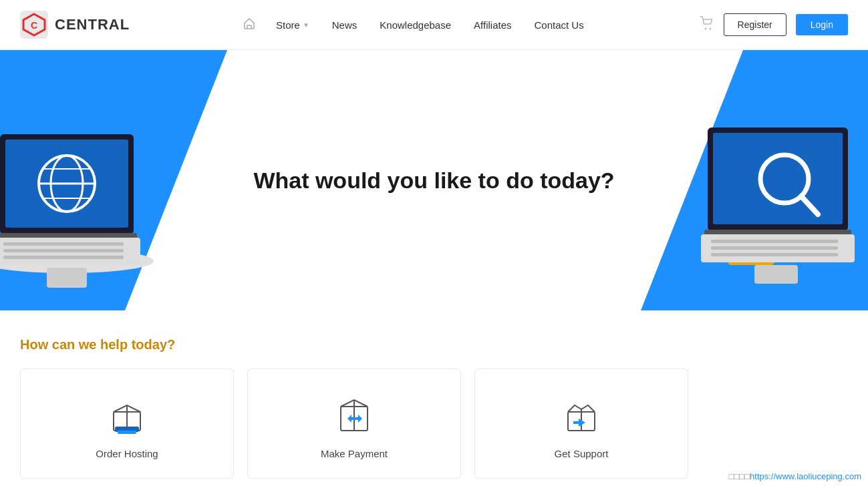 This screenshot has height=488, width=868. I want to click on store-dropdown-arrow: ▼, so click(306, 25).